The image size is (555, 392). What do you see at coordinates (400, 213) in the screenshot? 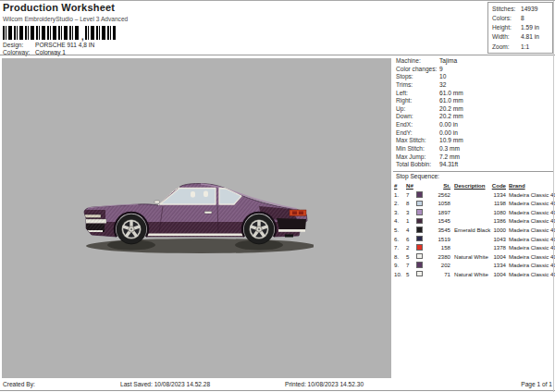
I see `row-num: 3.` at bounding box center [400, 213].